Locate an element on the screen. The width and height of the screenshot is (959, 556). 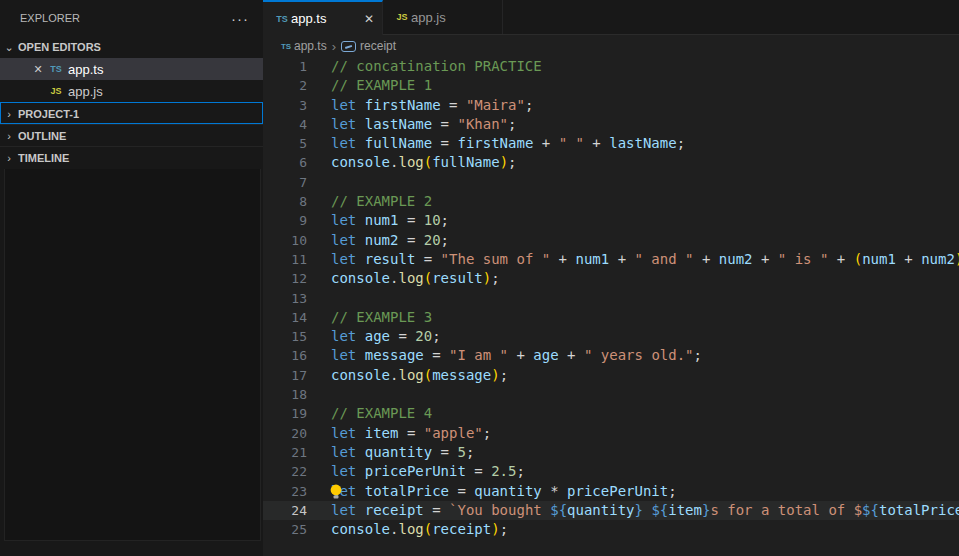
code-token: ( is located at coordinates (428, 529).